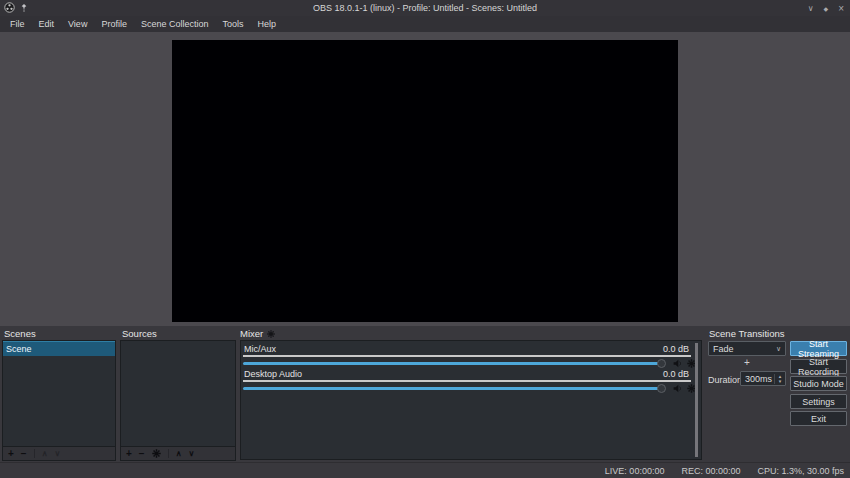 The image size is (850, 478). Describe the element at coordinates (24, 8) in the screenshot. I see `pin-icon` at that location.